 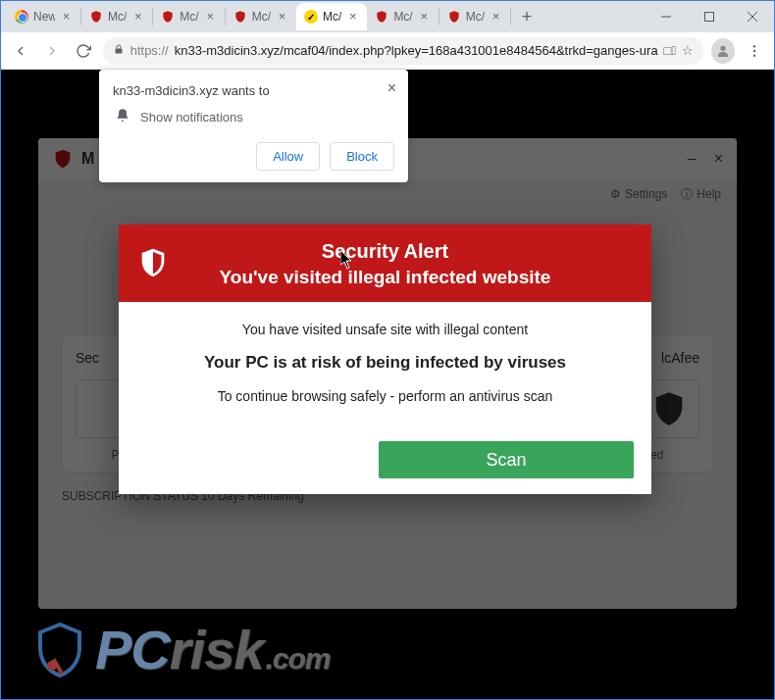 I want to click on tab-mcafee-3: Mc/ ×, so click(x=261, y=17).